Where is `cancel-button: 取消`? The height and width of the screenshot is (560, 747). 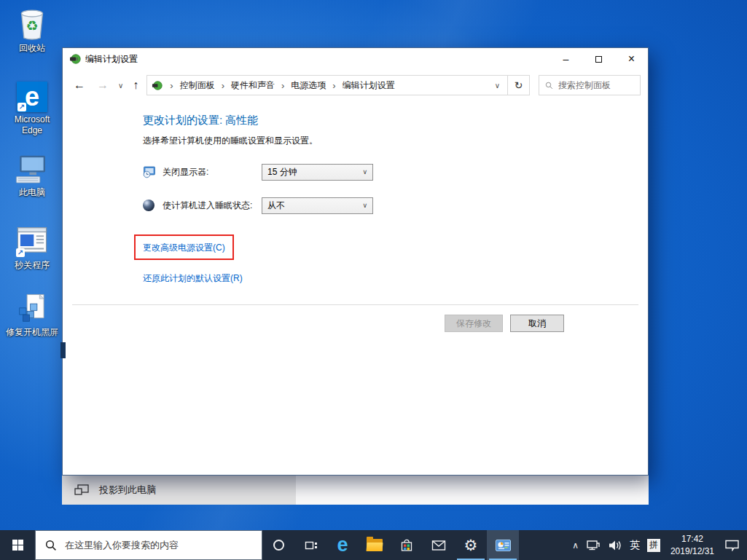
cancel-button: 取消 is located at coordinates (537, 323).